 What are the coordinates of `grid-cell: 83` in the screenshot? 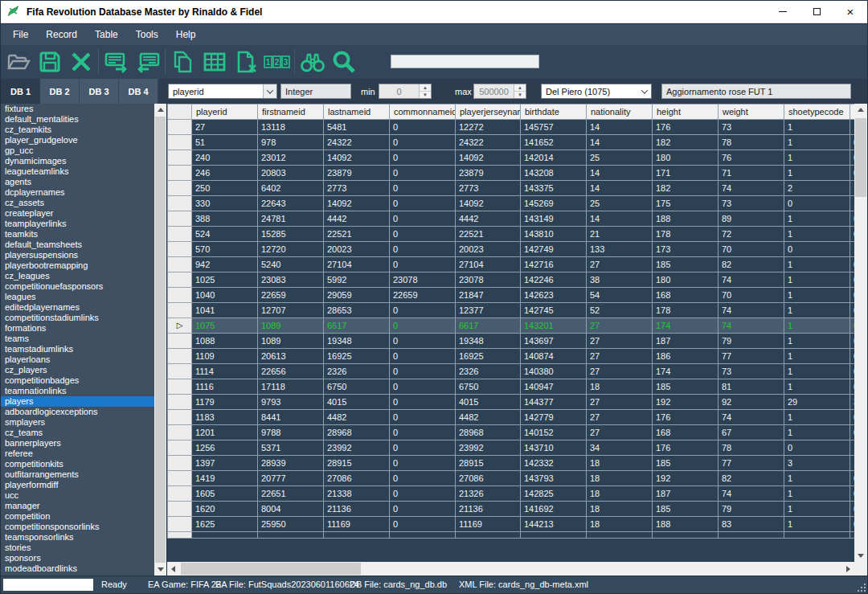 It's located at (751, 524).